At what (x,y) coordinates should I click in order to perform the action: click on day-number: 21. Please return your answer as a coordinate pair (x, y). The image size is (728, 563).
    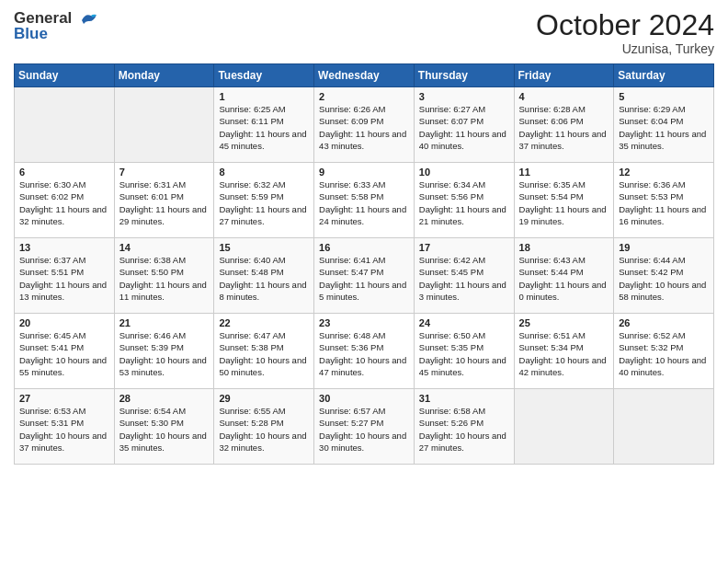
    Looking at the image, I should click on (165, 323).